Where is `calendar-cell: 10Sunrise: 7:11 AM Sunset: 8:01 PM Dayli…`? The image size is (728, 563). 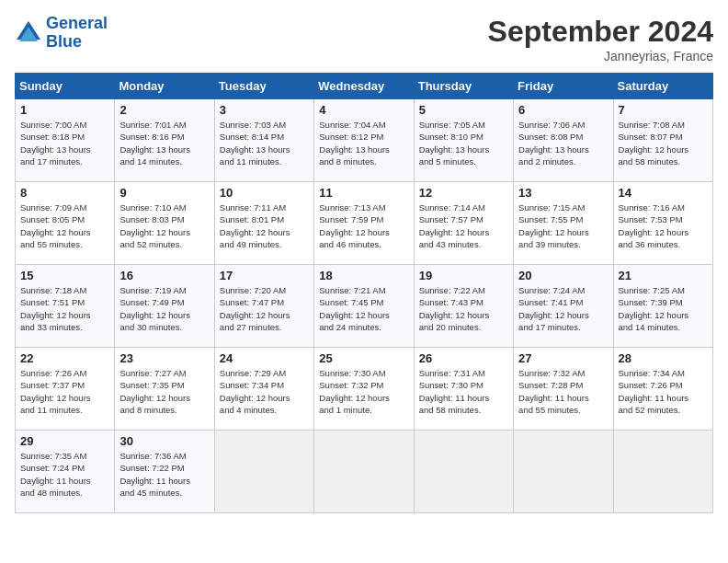 calendar-cell: 10Sunrise: 7:11 AM Sunset: 8:01 PM Dayli… is located at coordinates (264, 224).